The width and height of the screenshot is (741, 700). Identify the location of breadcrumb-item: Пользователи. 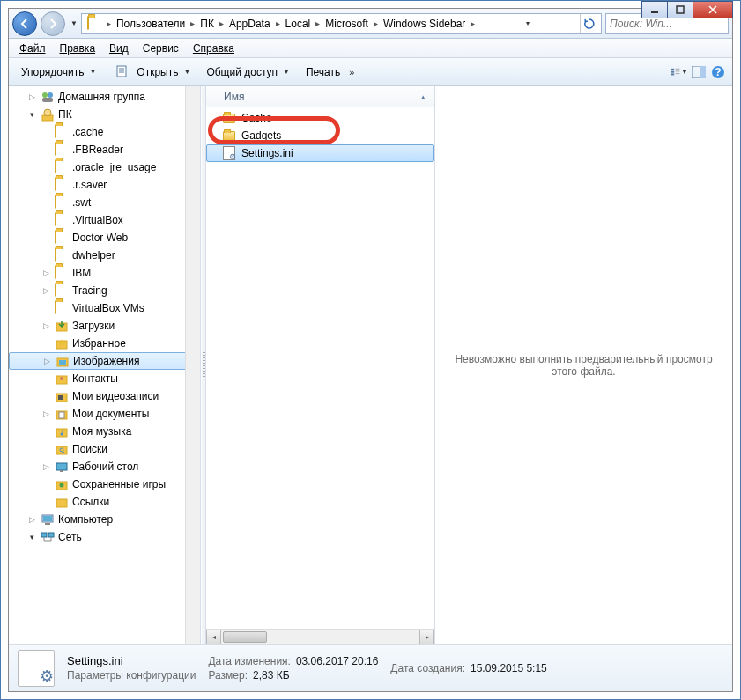
(151, 24).